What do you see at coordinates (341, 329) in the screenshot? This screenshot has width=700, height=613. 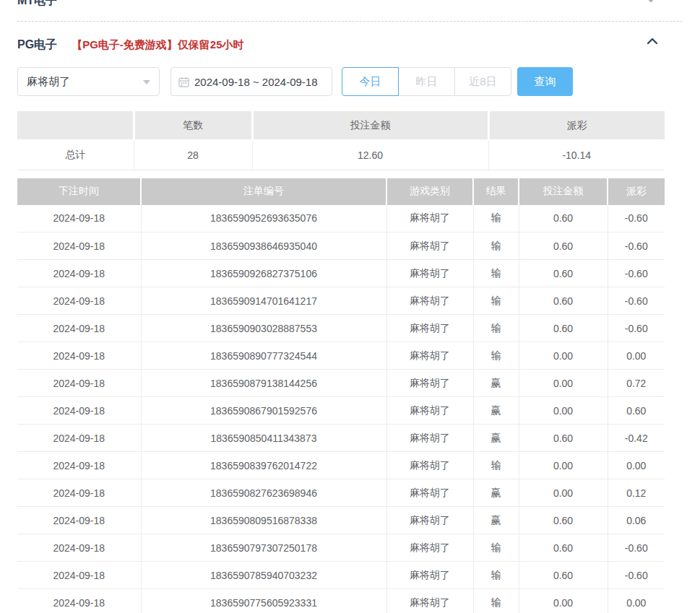 I see `table-row: 2024-09-181836590903028887553麻将胡了输0.60-0…` at bounding box center [341, 329].